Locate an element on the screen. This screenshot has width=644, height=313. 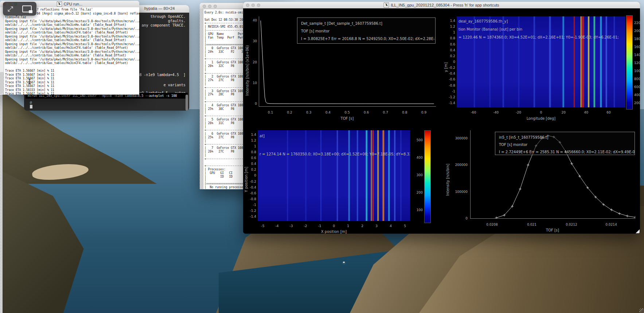
nvidia-scrollbar is located at coordinates (202, 99).